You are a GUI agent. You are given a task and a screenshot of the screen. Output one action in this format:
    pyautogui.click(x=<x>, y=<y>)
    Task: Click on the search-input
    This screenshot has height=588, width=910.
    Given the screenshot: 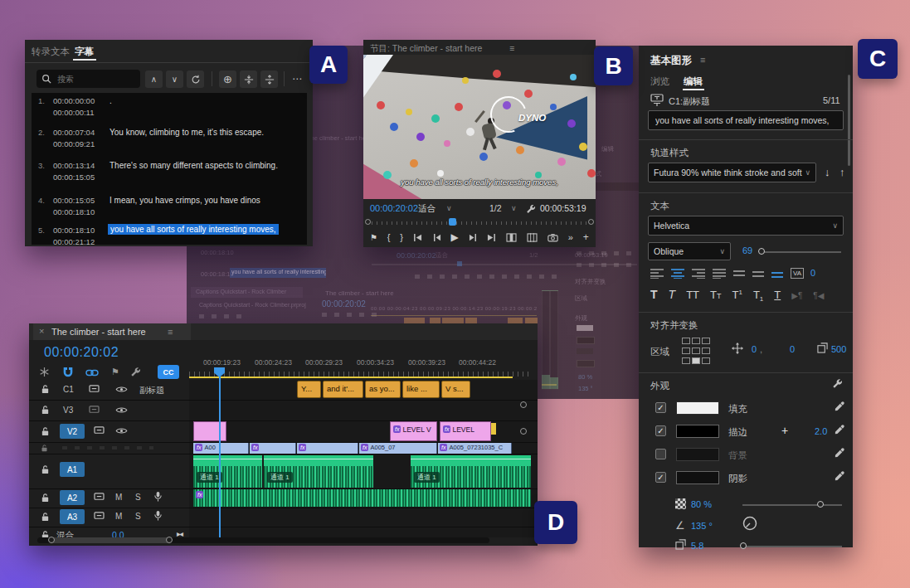 What is the action you would take?
    pyautogui.click(x=95, y=80)
    